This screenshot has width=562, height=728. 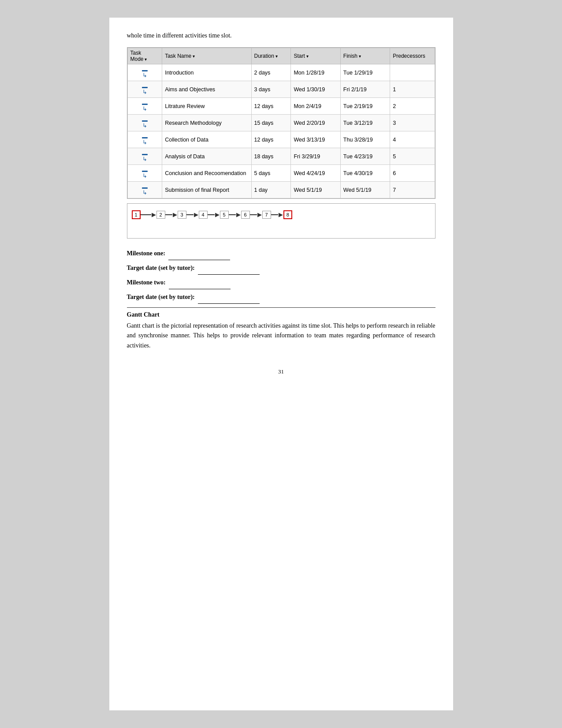 I want to click on gantt-table: TaskMode Task Name Duration Start Finish…, so click(x=281, y=123).